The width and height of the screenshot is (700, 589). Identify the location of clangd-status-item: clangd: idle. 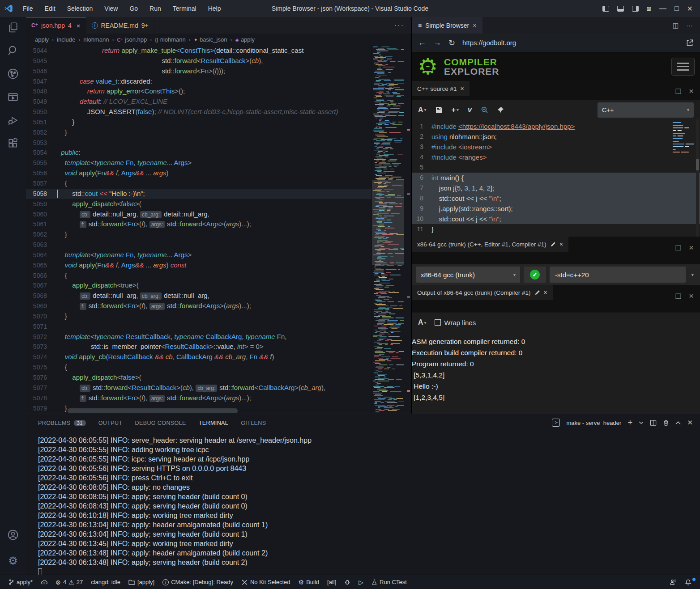
(106, 582).